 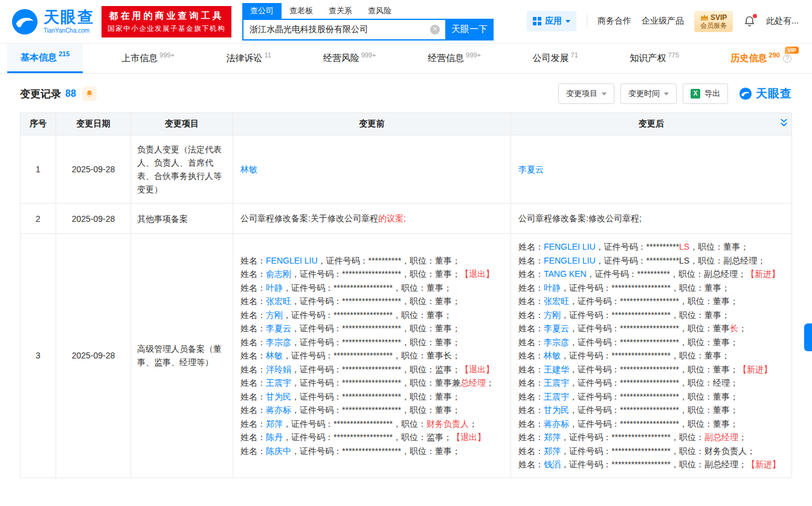 What do you see at coordinates (695, 94) in the screenshot?
I see `excel-icon: X` at bounding box center [695, 94].